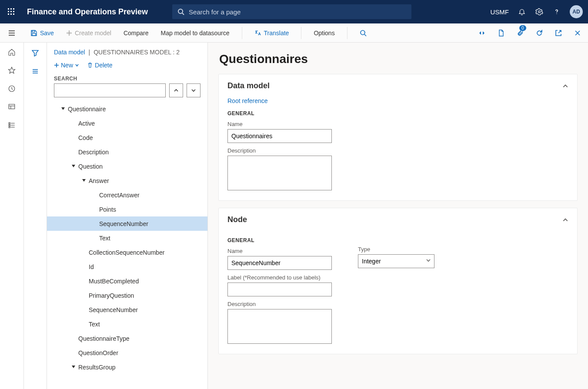  Describe the element at coordinates (398, 220) in the screenshot. I see `card-node-header: Node` at that location.